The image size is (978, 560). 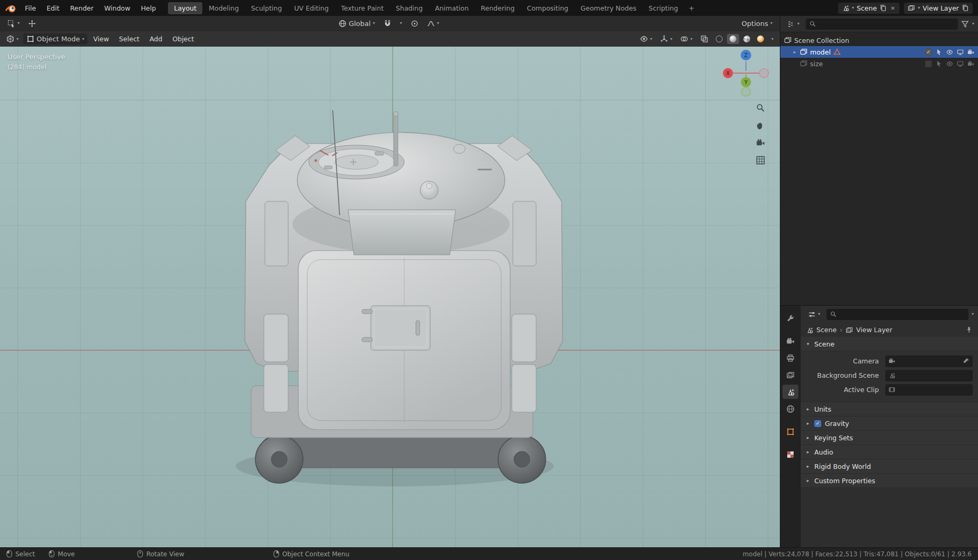 I want to click on background-scene-field, so click(x=929, y=376).